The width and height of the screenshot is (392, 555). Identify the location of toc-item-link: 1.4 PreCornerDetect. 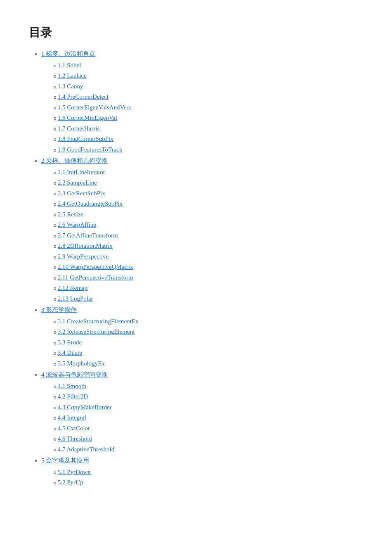
(83, 97).